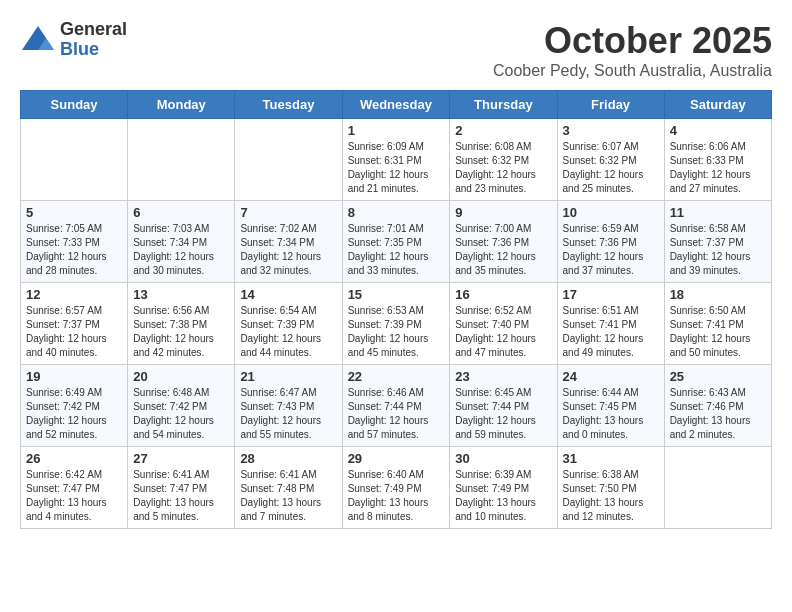  Describe the element at coordinates (74, 250) in the screenshot. I see `day-info: Sunrise: 7:05 AM Sunset: 7:33 PM Dayligh…` at that location.